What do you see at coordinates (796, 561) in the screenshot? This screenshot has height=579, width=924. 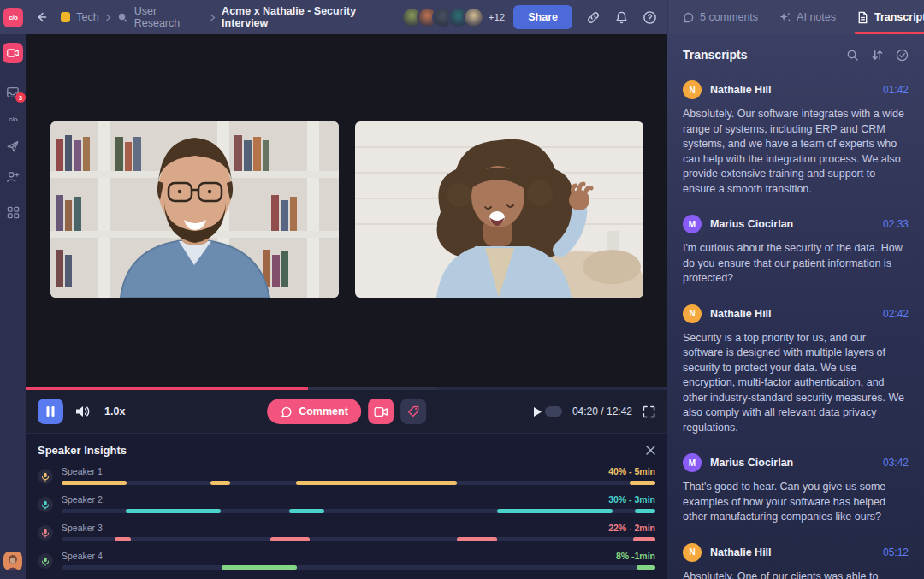 I see `transcript-entry: N Nathalie Hill 05:12 Absolutely. One of…` at bounding box center [796, 561].